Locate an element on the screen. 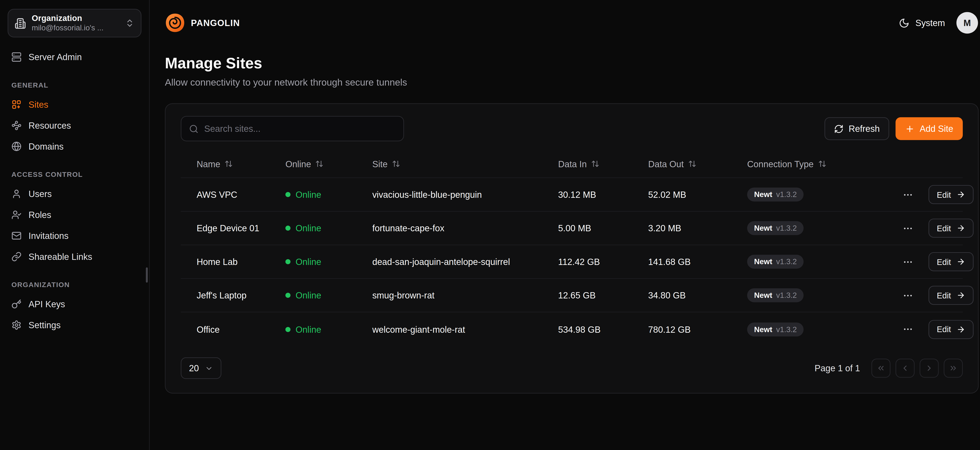  next-page-button is located at coordinates (929, 368).